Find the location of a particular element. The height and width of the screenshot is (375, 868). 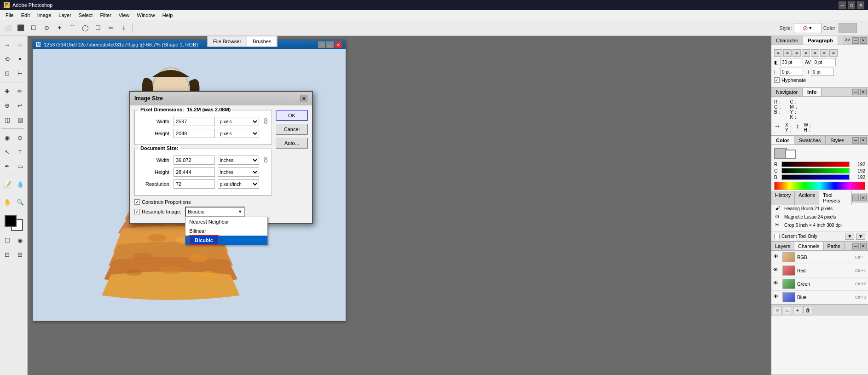

history-panel-minimize: ─ is located at coordinates (856, 198).